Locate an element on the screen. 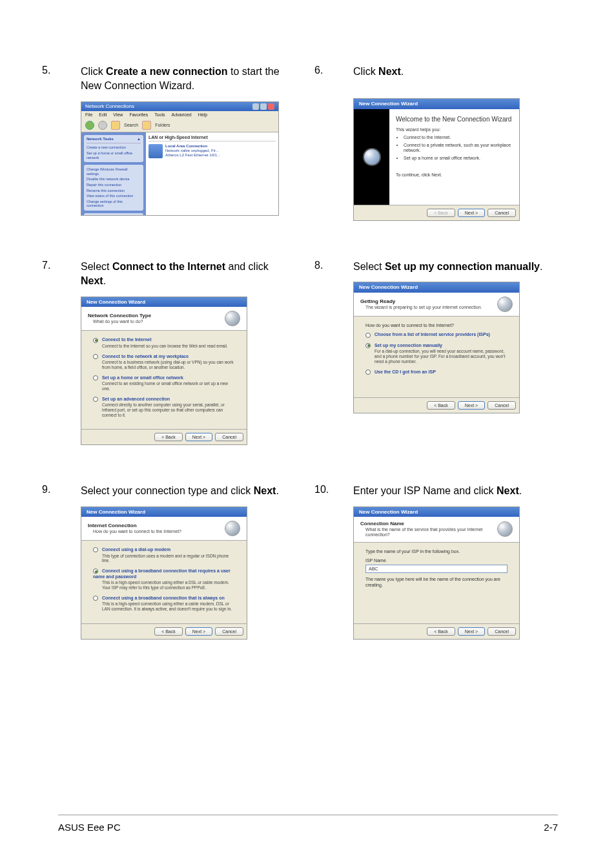 This screenshot has height=865, width=616. wizard-bullet: Connect to a private network, such as yo… is located at coordinates (458, 149).